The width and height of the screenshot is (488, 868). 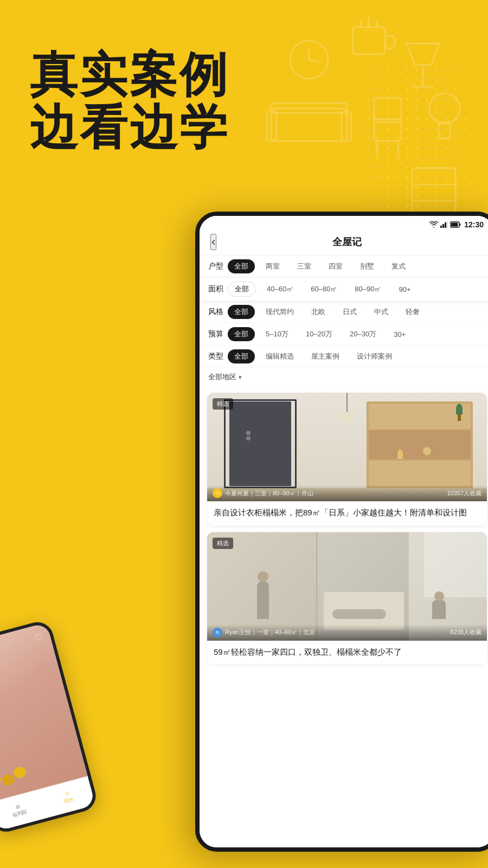 I want to click on filter-row-type: 类型 全部 编辑精选 屋主案例 设计师案例, so click(x=344, y=357).